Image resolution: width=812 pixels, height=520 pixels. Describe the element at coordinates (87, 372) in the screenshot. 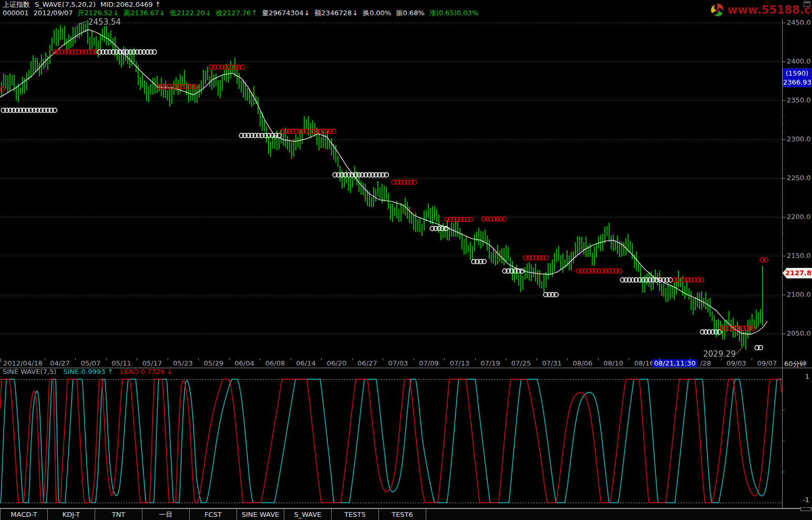

I see `sine-panel-header: SINE WAVE(7,5) SINE:0.9993 ↑ LEAD:0.7329…` at that location.